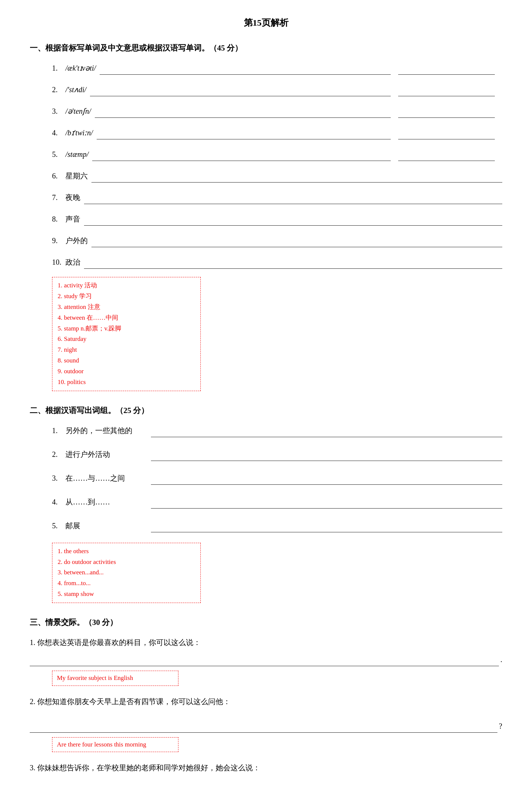 Image resolution: width=532 pixels, height=787 pixels. Describe the element at coordinates (77, 176) in the screenshot. I see `item-label: 星期六` at that location.